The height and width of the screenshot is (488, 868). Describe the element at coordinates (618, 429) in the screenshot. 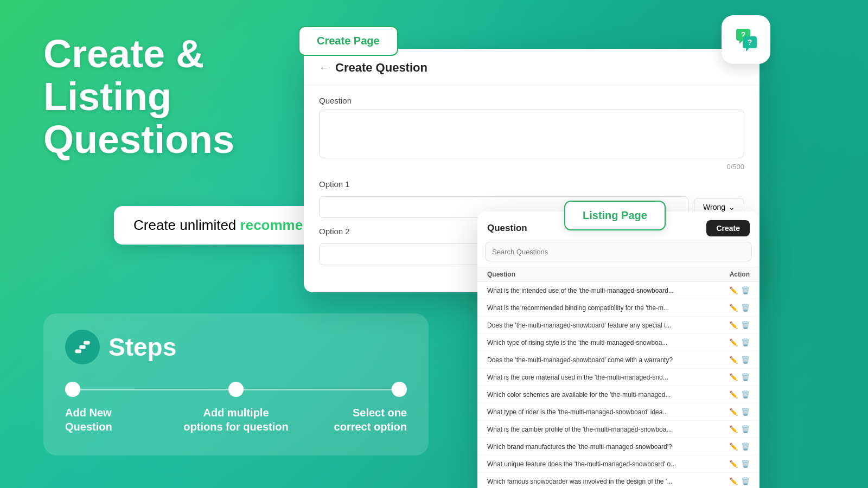

I see `table-row: What is the camber profile of the 'the-m…` at that location.